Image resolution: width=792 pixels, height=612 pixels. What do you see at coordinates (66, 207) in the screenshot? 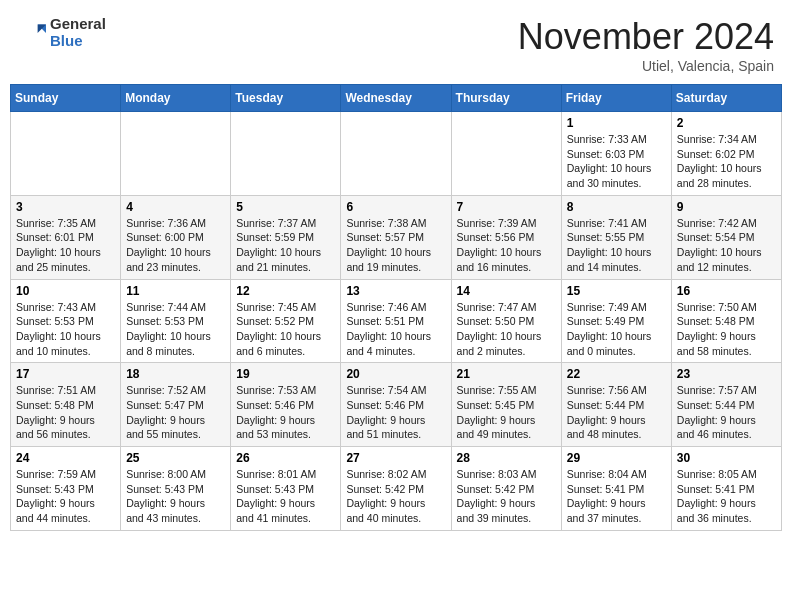
I see `day-number: 3` at bounding box center [66, 207].